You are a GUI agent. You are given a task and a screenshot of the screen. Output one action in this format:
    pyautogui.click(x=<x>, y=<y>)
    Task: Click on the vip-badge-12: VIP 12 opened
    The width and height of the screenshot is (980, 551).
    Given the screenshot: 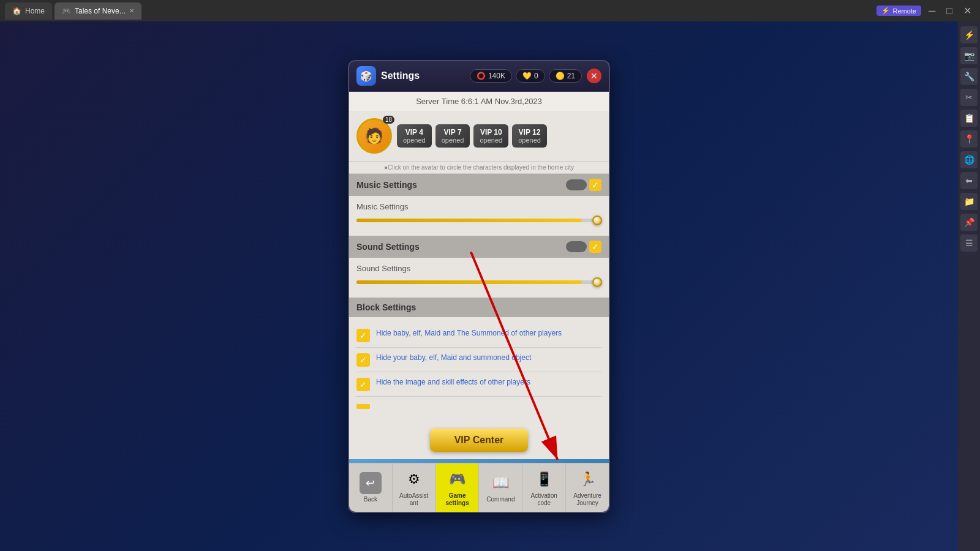 What is the action you would take?
    pyautogui.click(x=529, y=136)
    